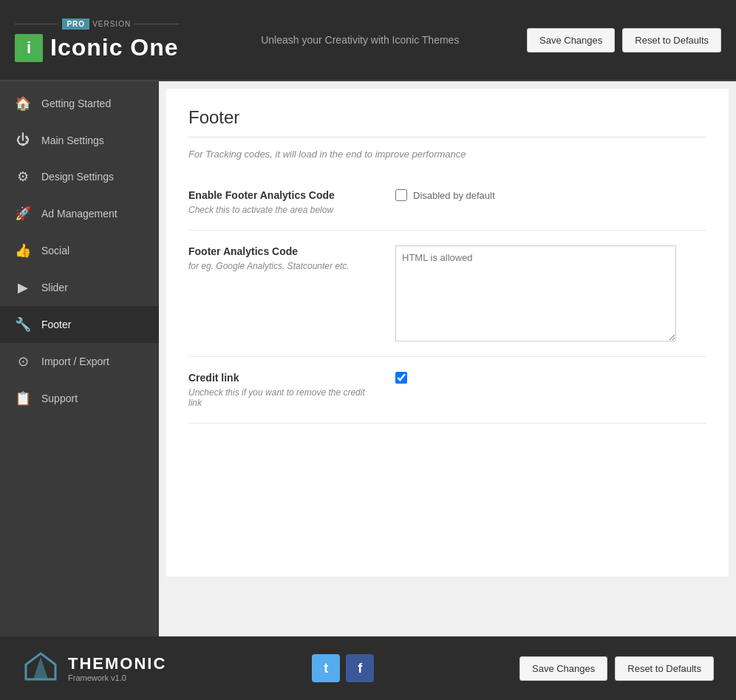  Describe the element at coordinates (80, 361) in the screenshot. I see `sidebar-item-import-export: ⊙ Import / Export` at that location.